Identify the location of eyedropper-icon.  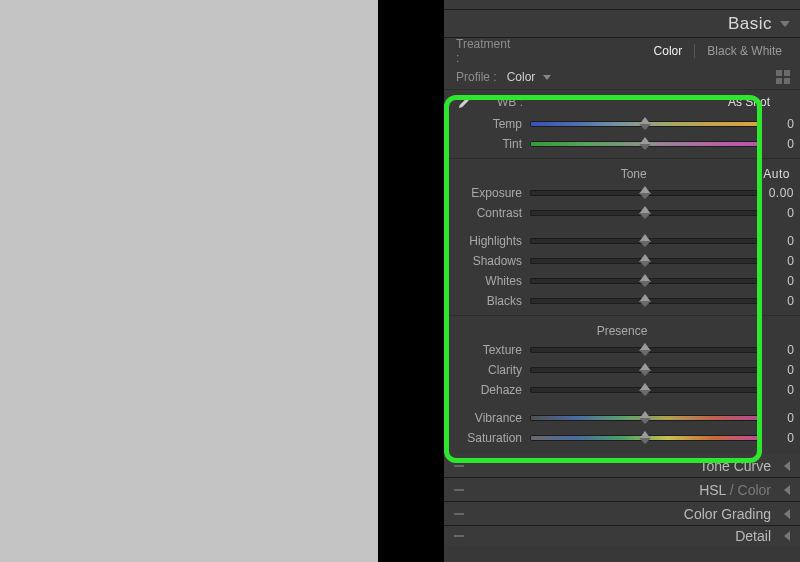
(465, 102).